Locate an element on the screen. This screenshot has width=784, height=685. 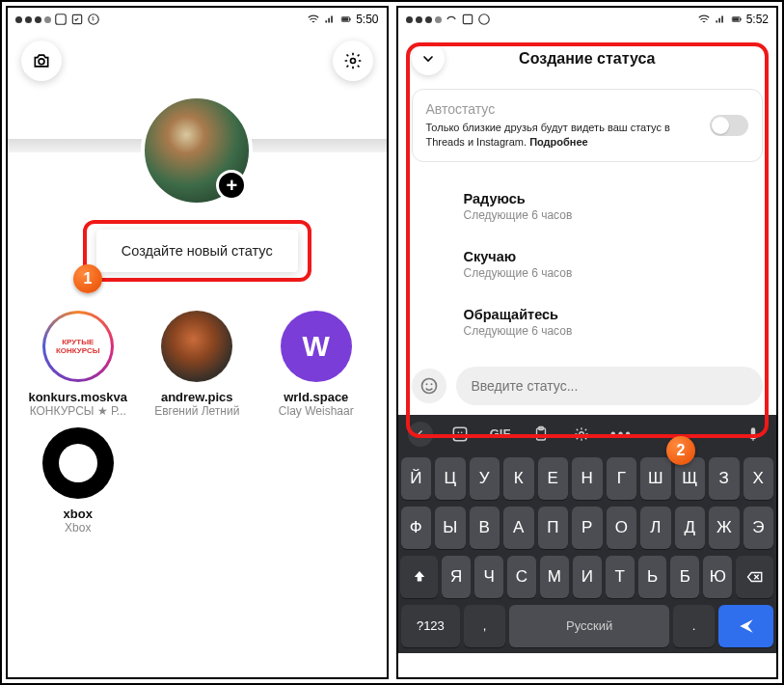
key: Т is located at coordinates (620, 577).